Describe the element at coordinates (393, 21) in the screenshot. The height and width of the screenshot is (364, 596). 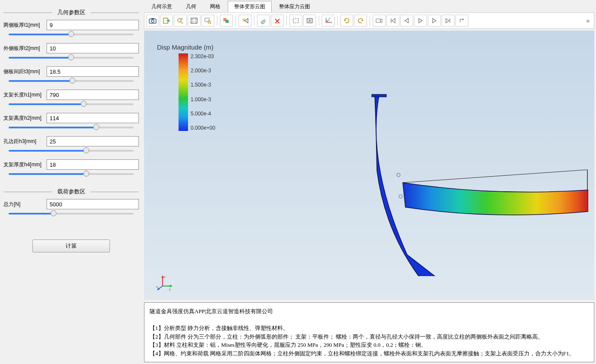
I see `first-frame-icon` at that location.